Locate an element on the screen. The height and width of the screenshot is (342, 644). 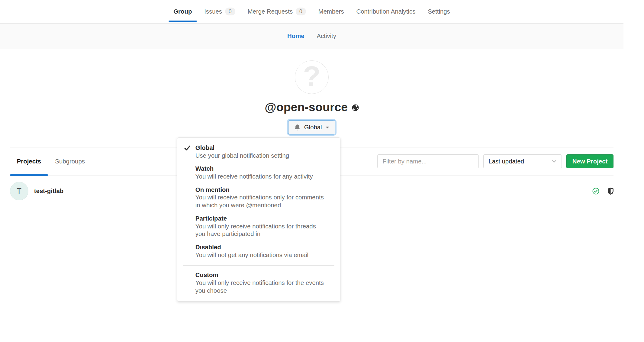
group-avatar: ? is located at coordinates (312, 77).